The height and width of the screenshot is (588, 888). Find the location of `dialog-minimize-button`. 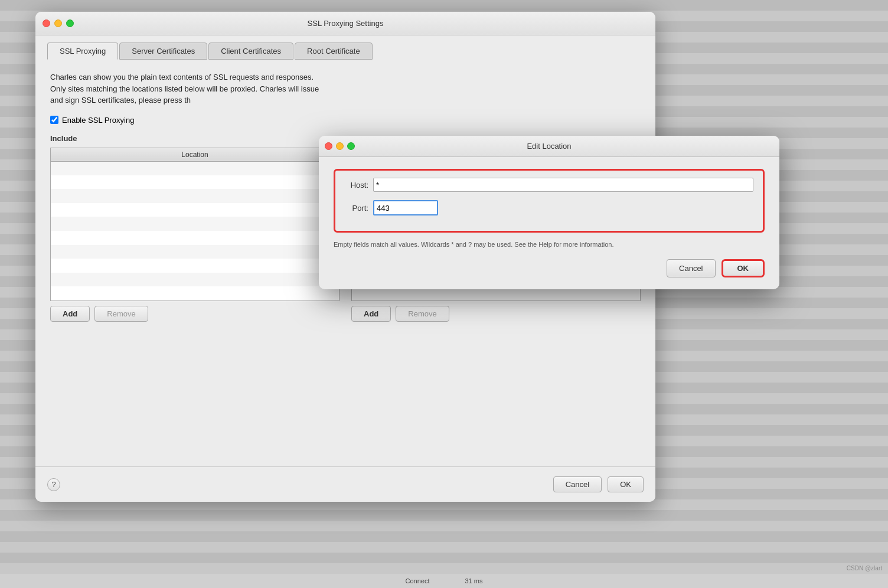

dialog-minimize-button is located at coordinates (340, 146).